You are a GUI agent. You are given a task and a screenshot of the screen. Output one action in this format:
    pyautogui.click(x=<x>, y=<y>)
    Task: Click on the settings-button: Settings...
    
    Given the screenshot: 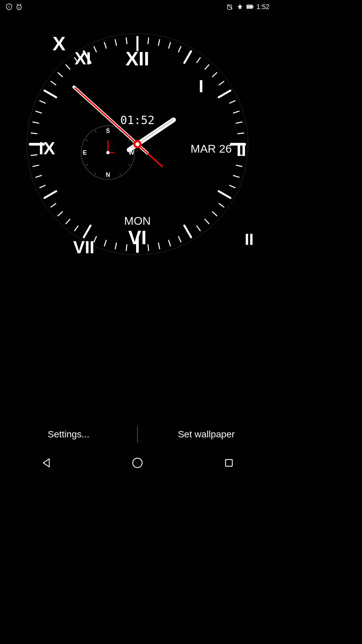 What is the action you would take?
    pyautogui.click(x=68, y=434)
    